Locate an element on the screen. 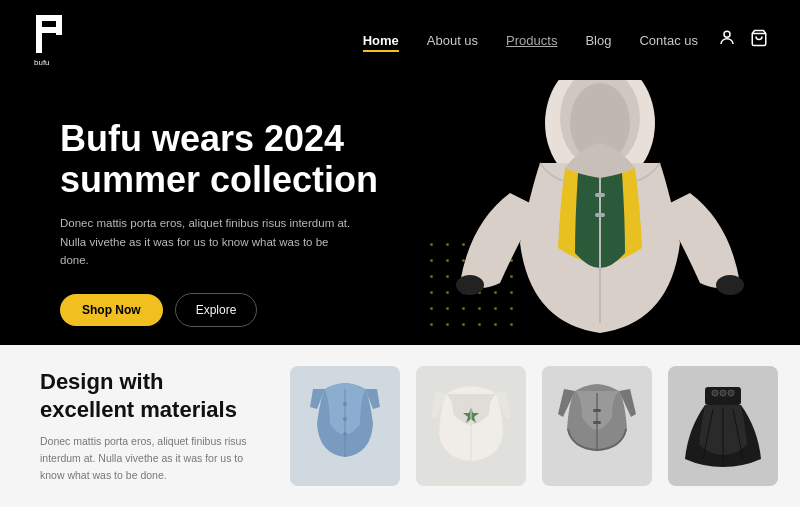  bottom-text: Design with excellent materials Donec ma… is located at coordinates (150, 426).